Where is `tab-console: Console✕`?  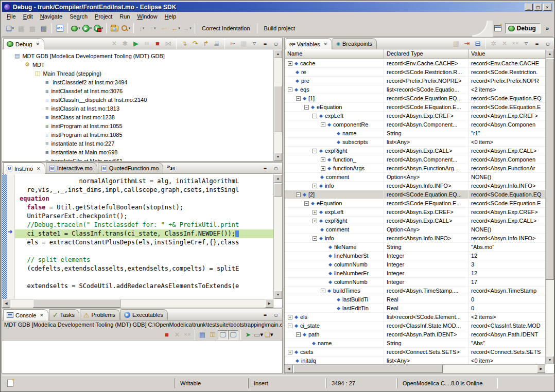
tab-console: Console✕ is located at coordinates (26, 315).